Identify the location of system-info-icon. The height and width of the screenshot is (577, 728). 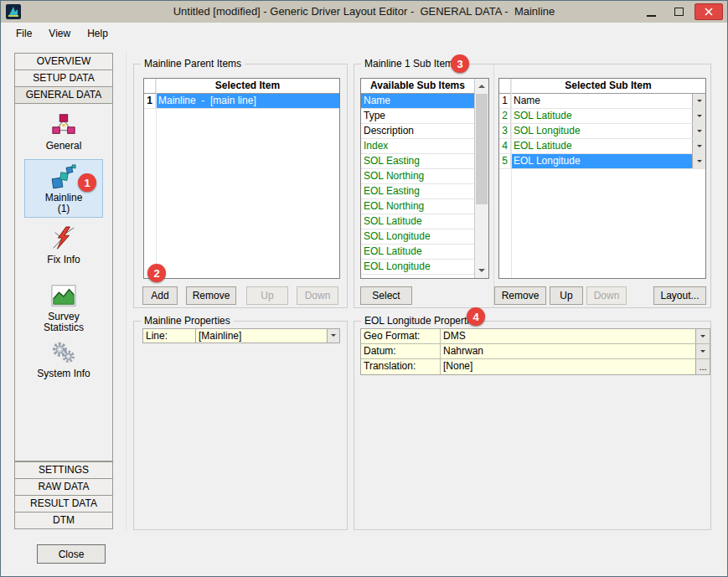
(64, 353).